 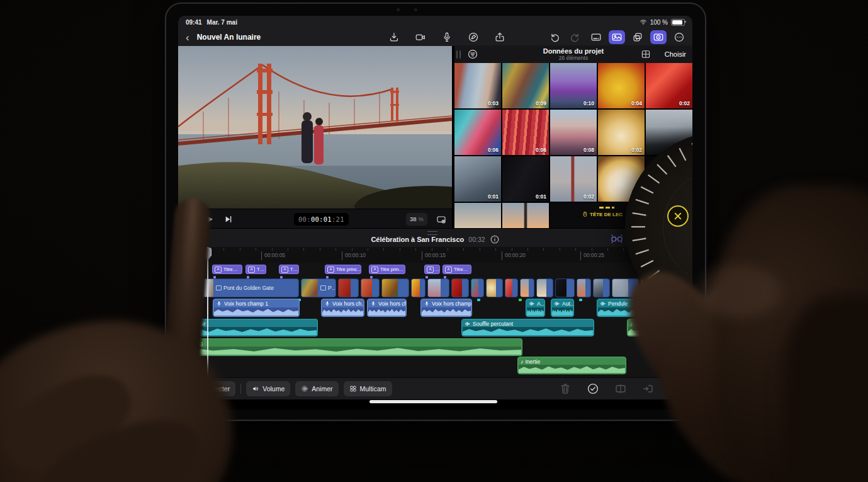 What do you see at coordinates (256, 307) in the screenshot?
I see `voiceover-clip: Voix hors champ 1` at bounding box center [256, 307].